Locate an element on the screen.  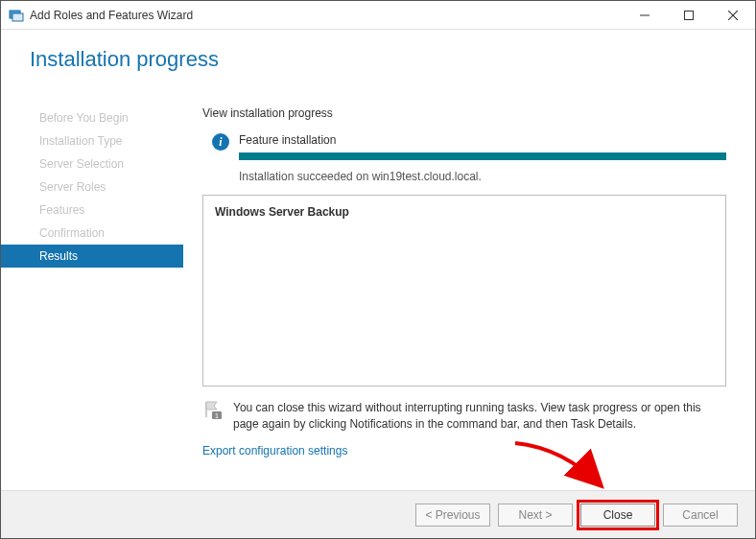
step-confirmation: Confirmation is located at coordinates (92, 233).